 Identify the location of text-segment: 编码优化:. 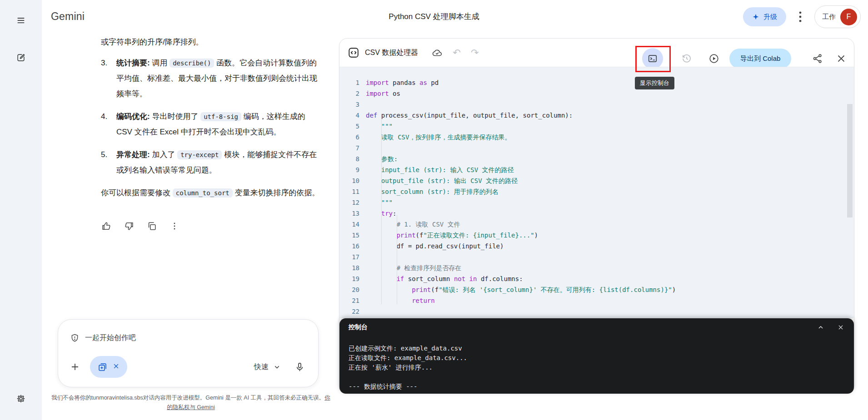
(134, 116).